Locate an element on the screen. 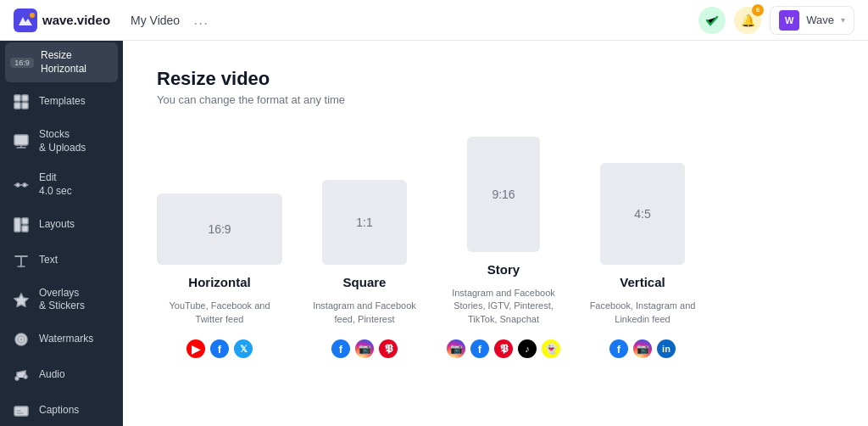  stocks-icon is located at coordinates (21, 142).